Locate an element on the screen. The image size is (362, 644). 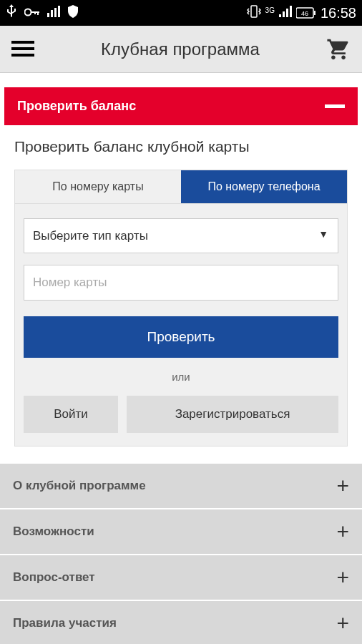
key-icon is located at coordinates (32, 13).